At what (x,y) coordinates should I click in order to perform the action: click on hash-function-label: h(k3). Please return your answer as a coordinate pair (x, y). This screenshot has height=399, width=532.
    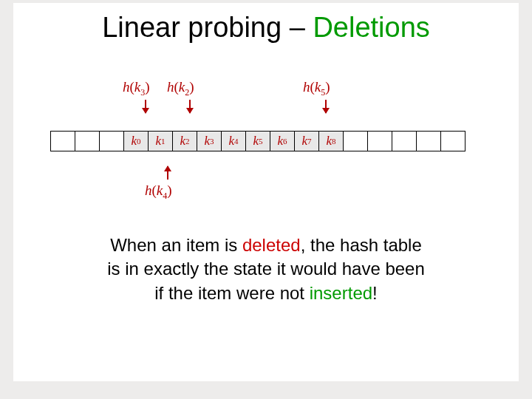
    Looking at the image, I should click on (136, 89).